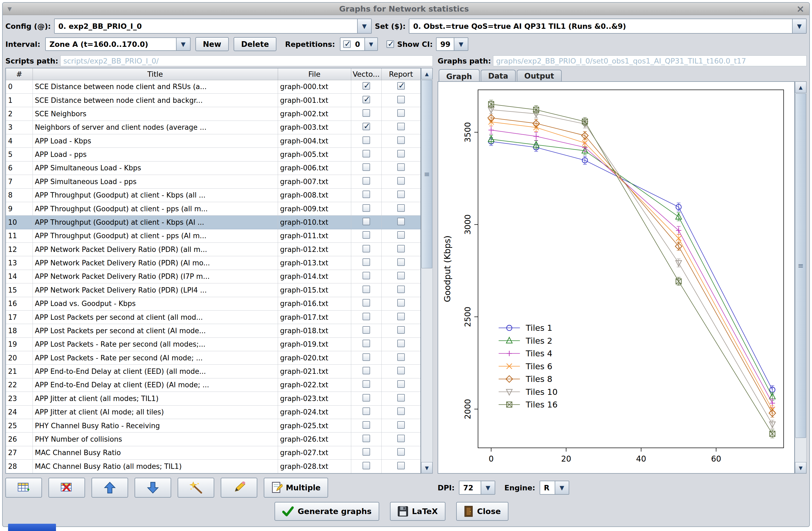 The image size is (812, 531). Describe the element at coordinates (452, 44) in the screenshot. I see `ci-combobox: 99 ▼` at that location.